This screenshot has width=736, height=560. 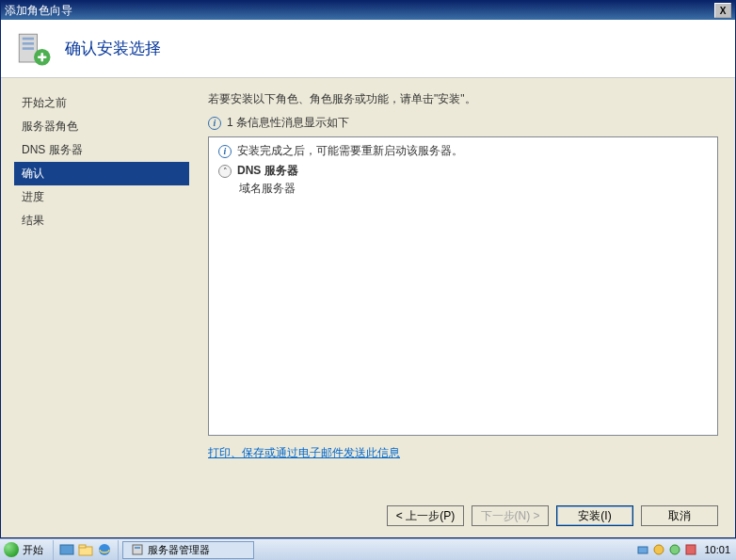 I want to click on role-title: DNS 服务器, so click(x=267, y=171).